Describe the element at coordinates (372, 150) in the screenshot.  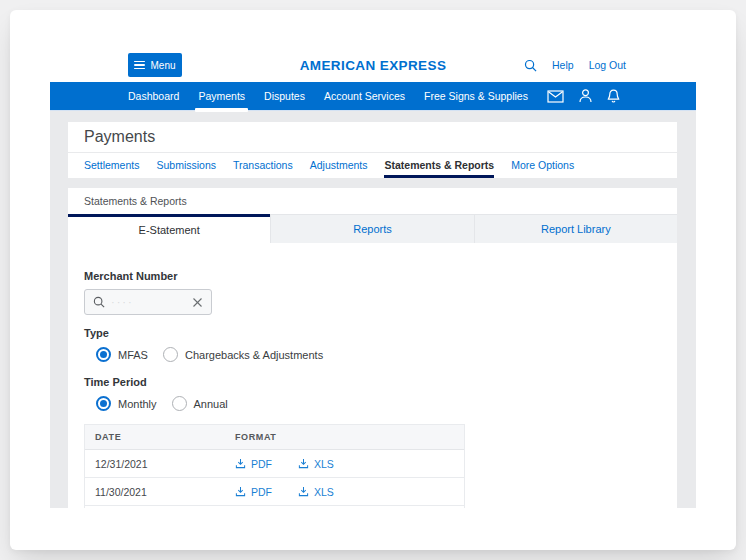
I see `page-header-card: Payments Settlements Submissions Transac…` at that location.